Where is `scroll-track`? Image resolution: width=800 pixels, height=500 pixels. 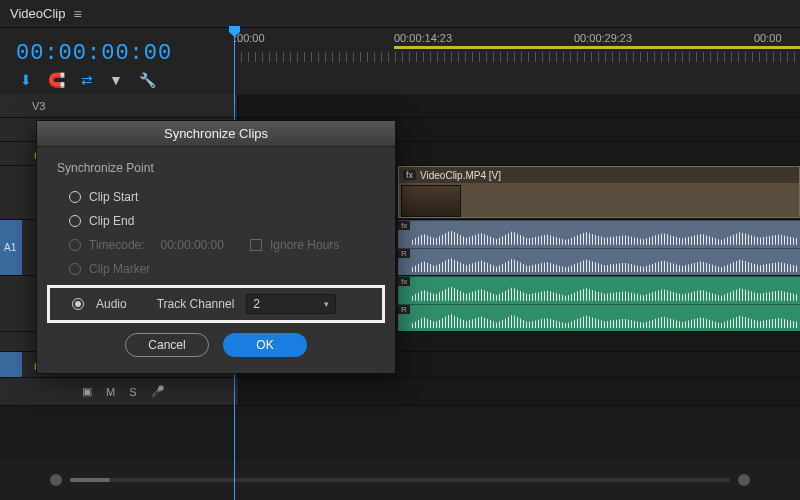
scroll-track is located at coordinates (400, 480).